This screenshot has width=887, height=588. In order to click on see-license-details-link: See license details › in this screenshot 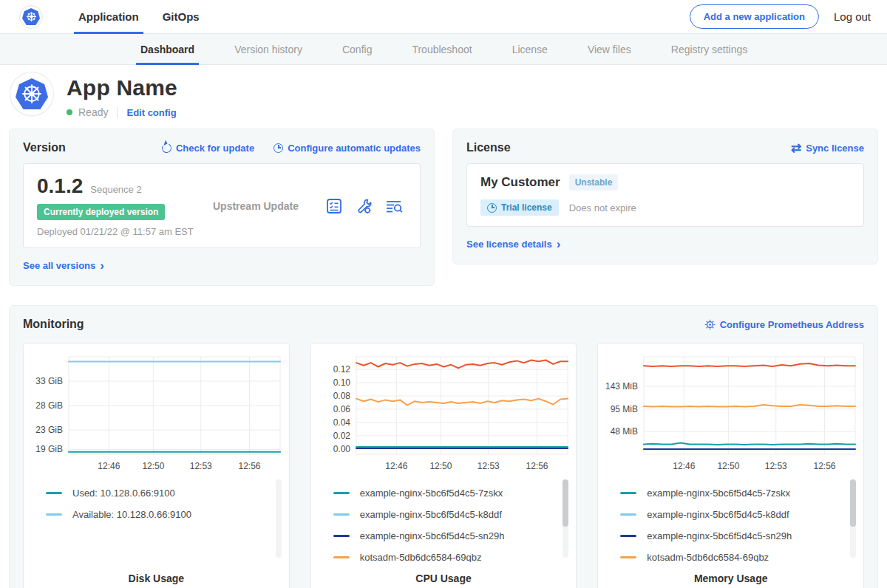, I will do `click(513, 244)`.